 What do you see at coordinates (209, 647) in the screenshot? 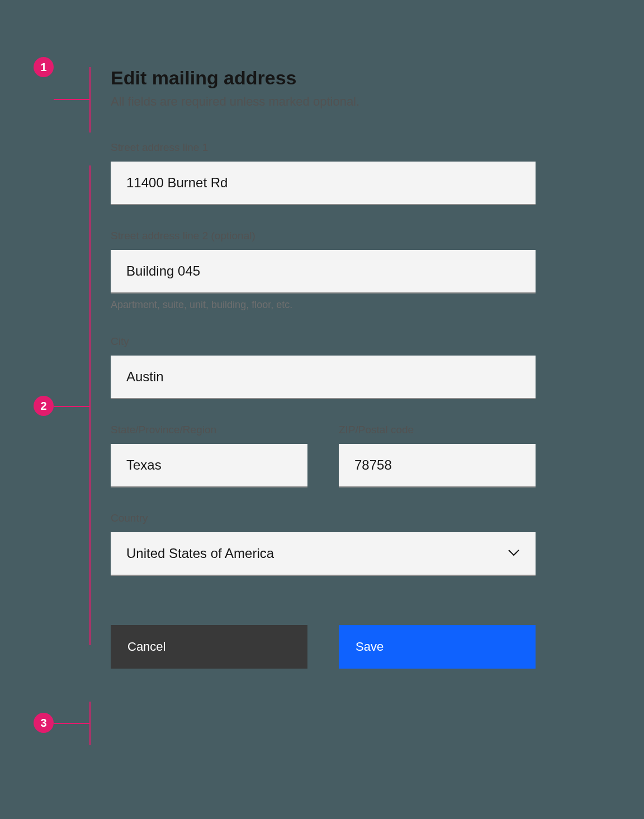
I see `cancel-button: Cancel` at bounding box center [209, 647].